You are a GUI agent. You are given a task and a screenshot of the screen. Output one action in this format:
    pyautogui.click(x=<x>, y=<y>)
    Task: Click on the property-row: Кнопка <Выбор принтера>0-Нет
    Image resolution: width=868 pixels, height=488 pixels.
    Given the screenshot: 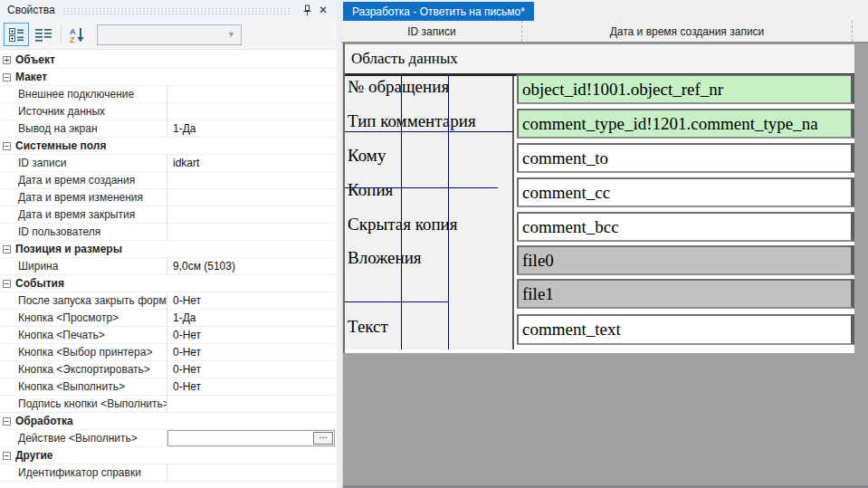 What is the action you would take?
    pyautogui.click(x=168, y=353)
    